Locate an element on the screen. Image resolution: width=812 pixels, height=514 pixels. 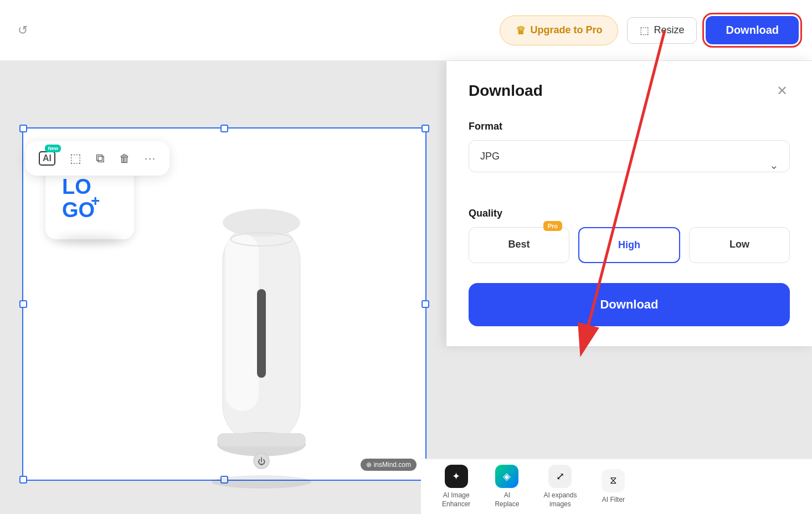
quality-options: Pro Best High Low is located at coordinates (629, 245).